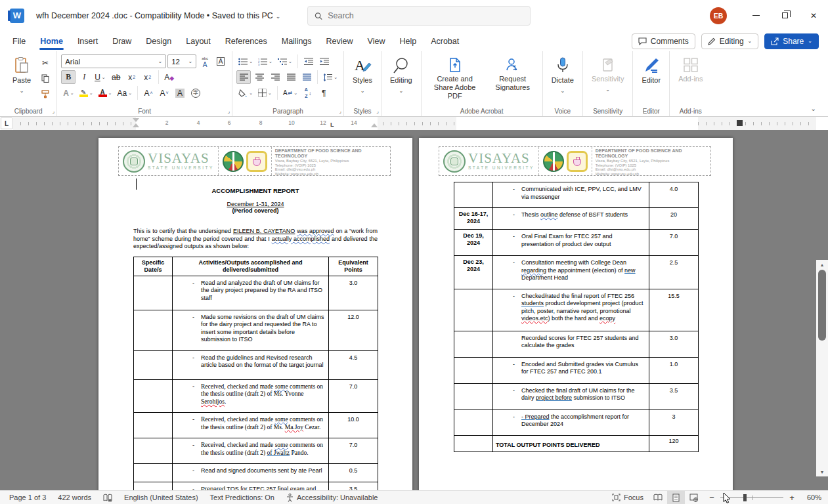 Image resolution: width=828 pixels, height=504 pixels. What do you see at coordinates (309, 62) in the screenshot?
I see `decrease-indent-button` at bounding box center [309, 62].